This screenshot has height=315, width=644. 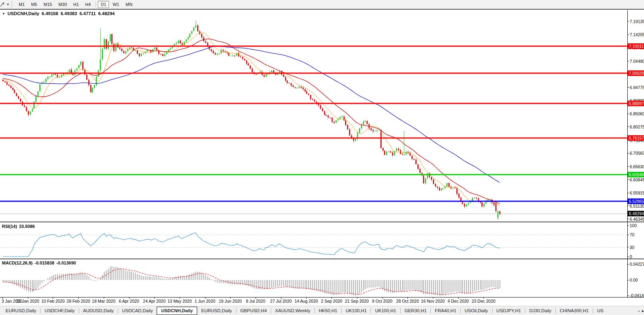 What do you see at coordinates (636, 257) in the screenshot?
I see `rsi-tick-label: 0` at bounding box center [636, 257].